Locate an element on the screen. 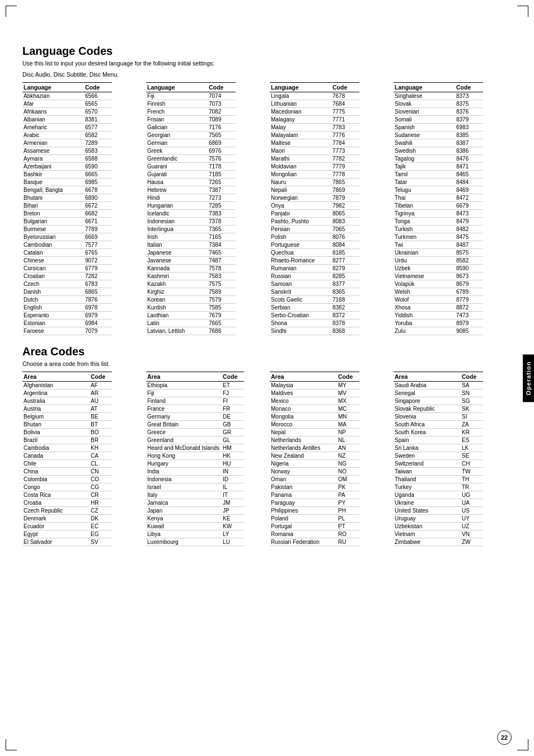 This screenshot has height=756, width=534. language-name: Irish is located at coordinates (177, 237).